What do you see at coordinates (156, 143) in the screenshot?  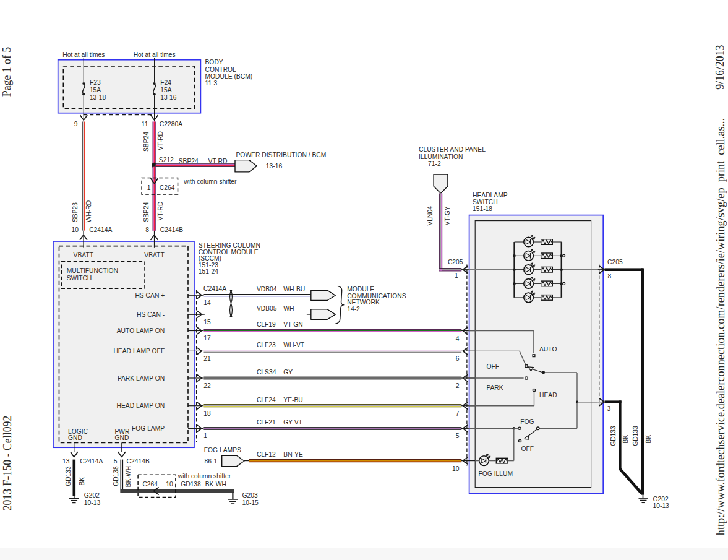 I see `wire-sbp24-upper-edge-right` at bounding box center [156, 143].